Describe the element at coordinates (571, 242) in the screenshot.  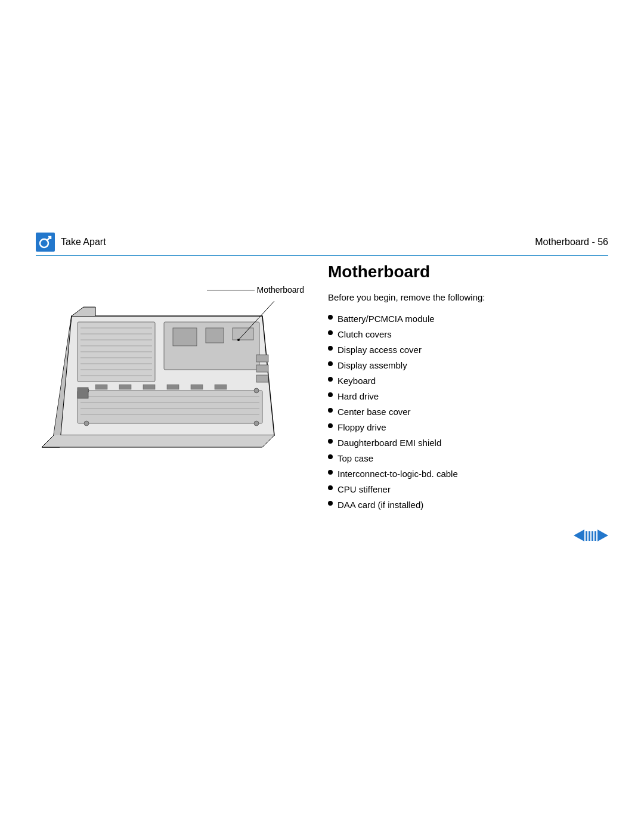
I see `header-page: Motherboard - 56` at that location.